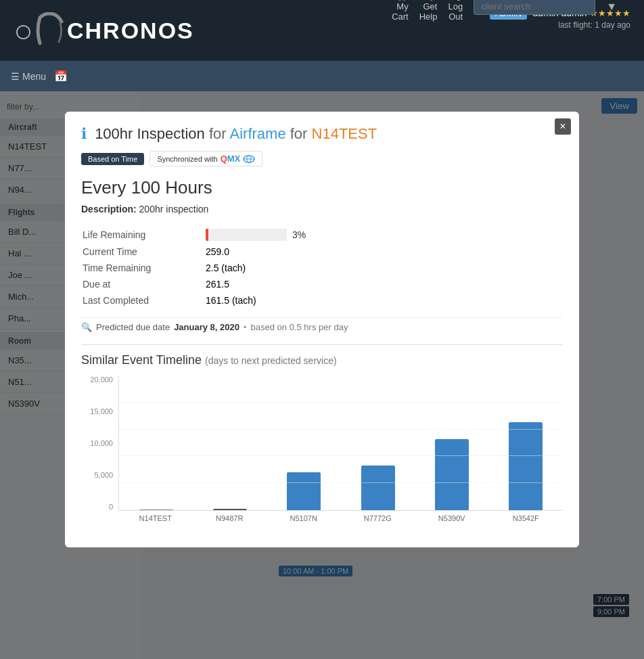  I want to click on bar-group-n7772g, so click(377, 442).